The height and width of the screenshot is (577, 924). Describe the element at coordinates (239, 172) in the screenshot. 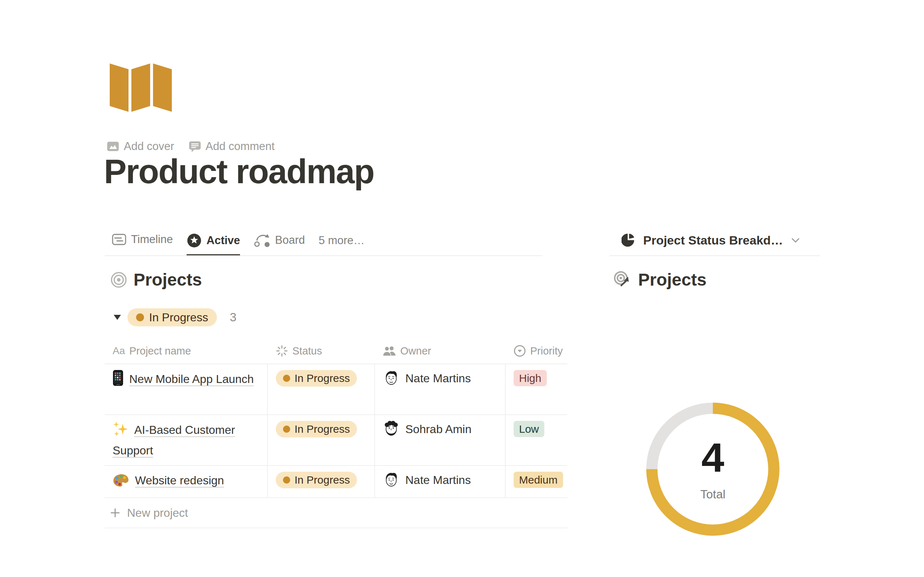

I see `page-title: Product roadmap` at that location.